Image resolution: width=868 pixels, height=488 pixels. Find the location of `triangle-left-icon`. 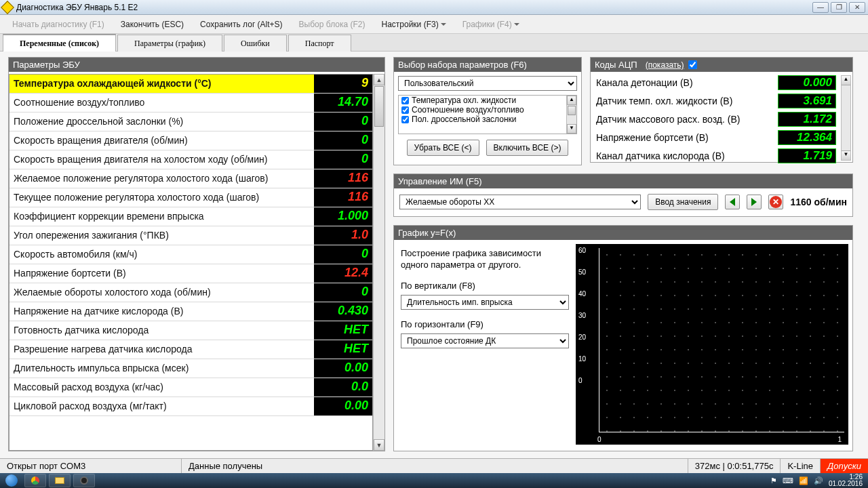

triangle-left-icon is located at coordinates (732, 202).